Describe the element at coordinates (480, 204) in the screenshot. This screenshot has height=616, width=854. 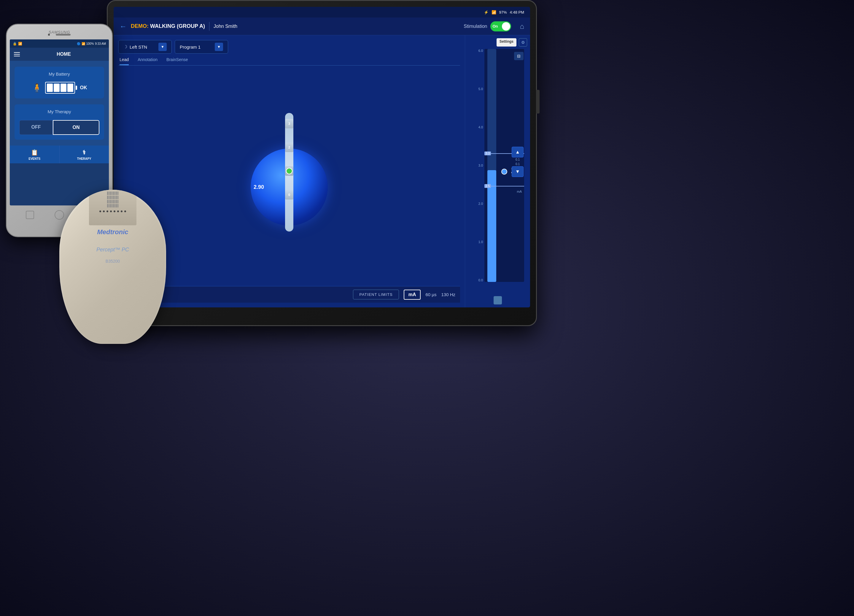
I see `scale-2: 2.0` at that location.